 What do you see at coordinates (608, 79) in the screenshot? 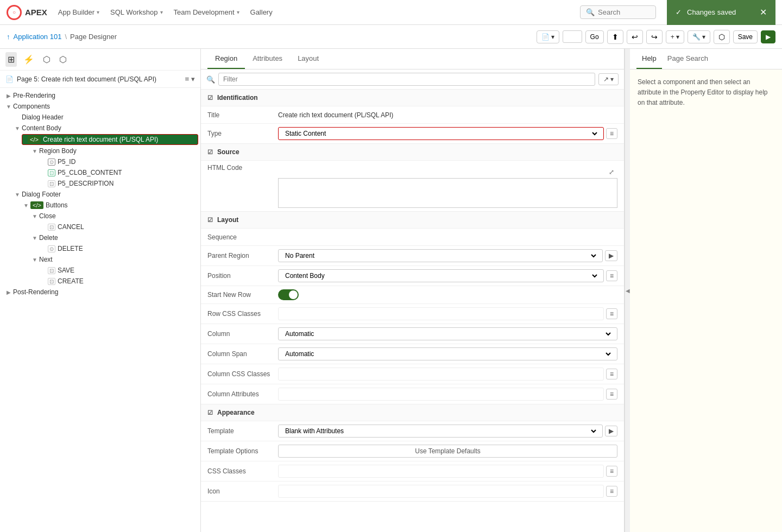
I see `filter-expand-btn: ↗ ▾` at bounding box center [608, 79].